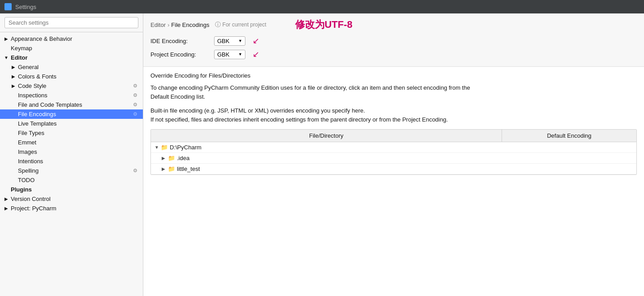  I want to click on panel-header: Editor › File Encodings ⓘ For current pr…, so click(394, 40).